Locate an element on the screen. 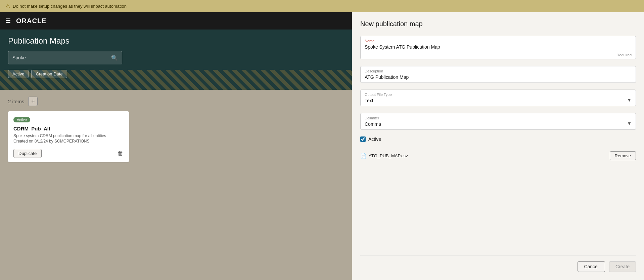 This screenshot has width=644, height=280. items-count: 2 items is located at coordinates (16, 101).